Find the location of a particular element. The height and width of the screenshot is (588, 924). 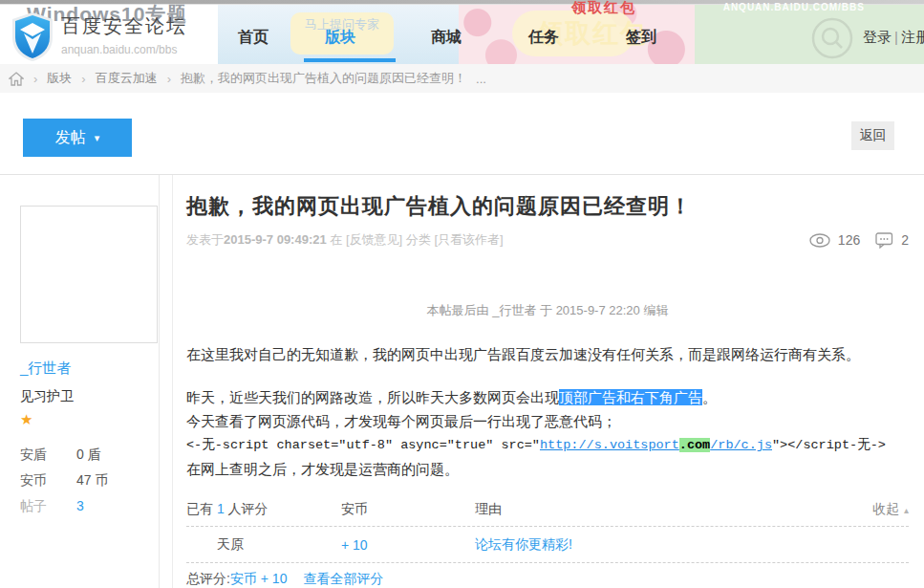

text-run: 。 is located at coordinates (709, 398).